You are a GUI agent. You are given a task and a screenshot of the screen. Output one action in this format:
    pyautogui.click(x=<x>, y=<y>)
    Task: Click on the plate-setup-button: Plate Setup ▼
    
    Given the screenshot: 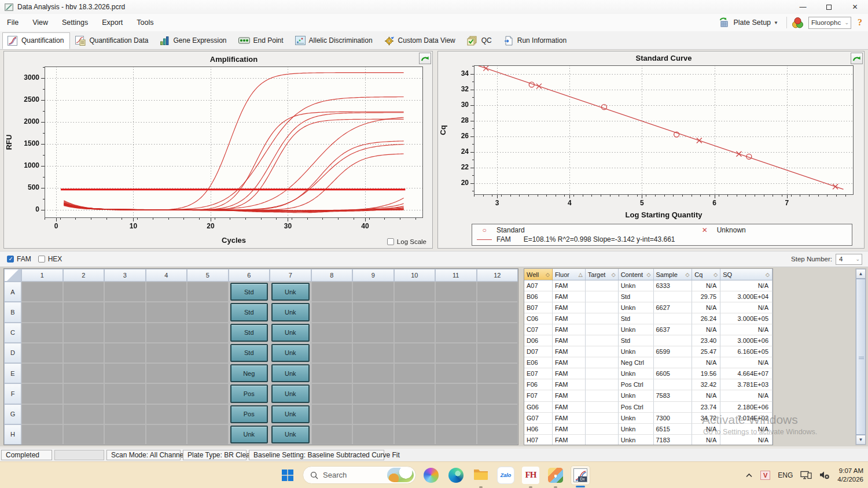 What is the action you would take?
    pyautogui.click(x=749, y=23)
    